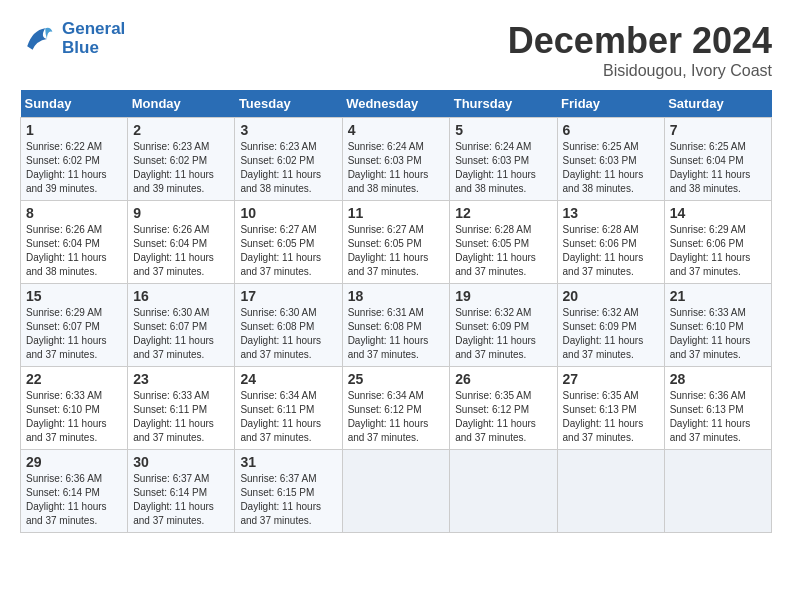 This screenshot has width=792, height=612. What do you see at coordinates (94, 38) in the screenshot?
I see `logo-text: General Blue` at bounding box center [94, 38].